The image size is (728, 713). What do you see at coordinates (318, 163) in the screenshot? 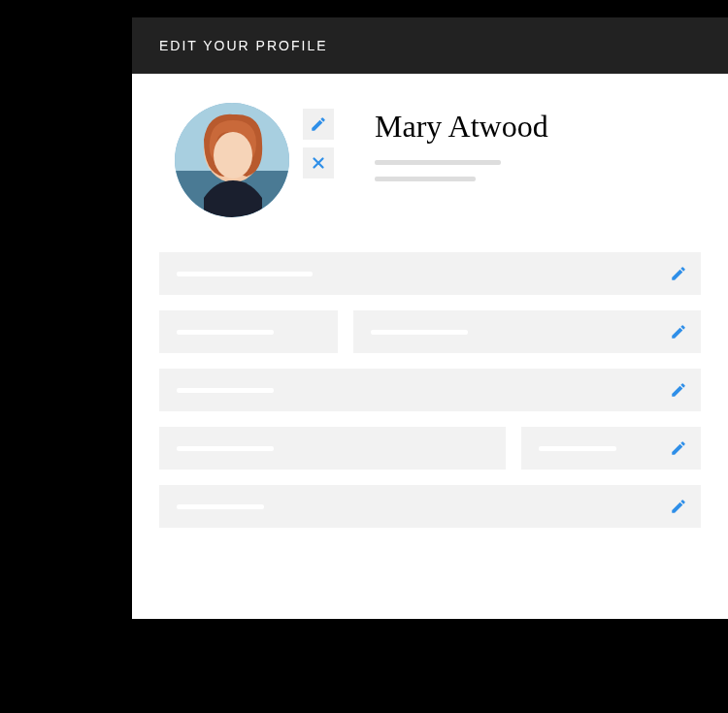
I see `close-icon` at bounding box center [318, 163].